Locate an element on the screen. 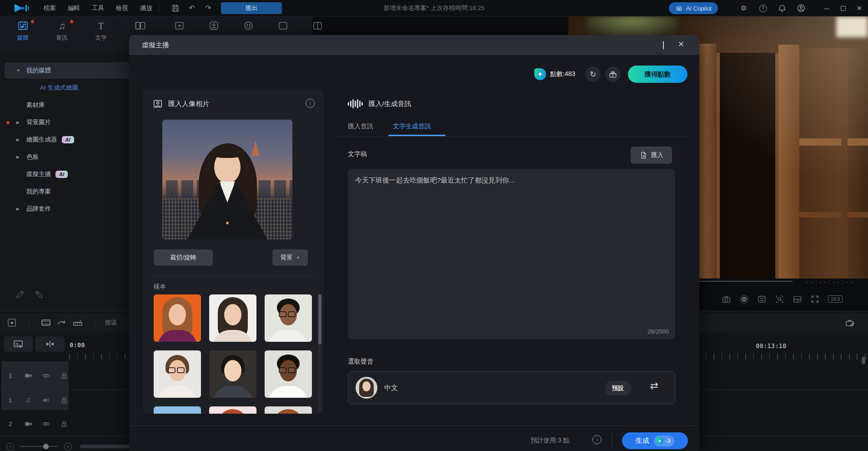  caption-add-icon is located at coordinates (18, 344).